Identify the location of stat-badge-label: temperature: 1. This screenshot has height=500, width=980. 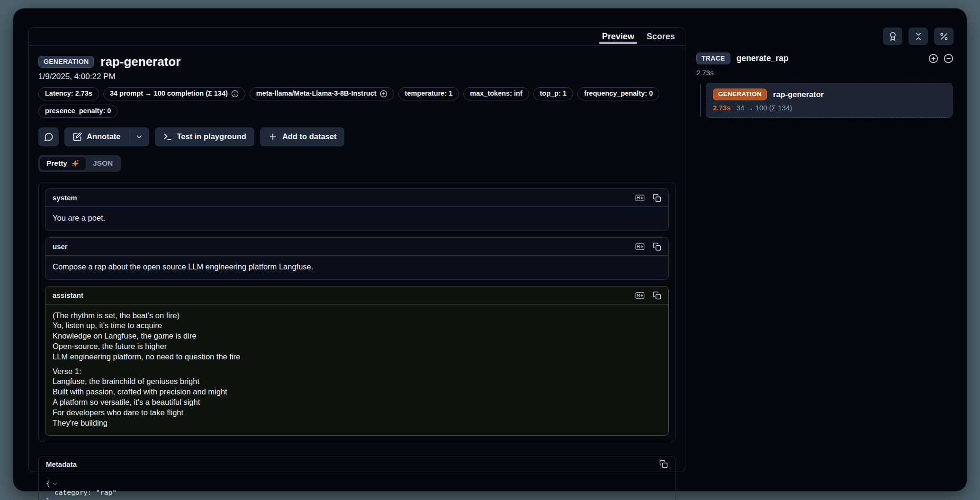
(429, 94).